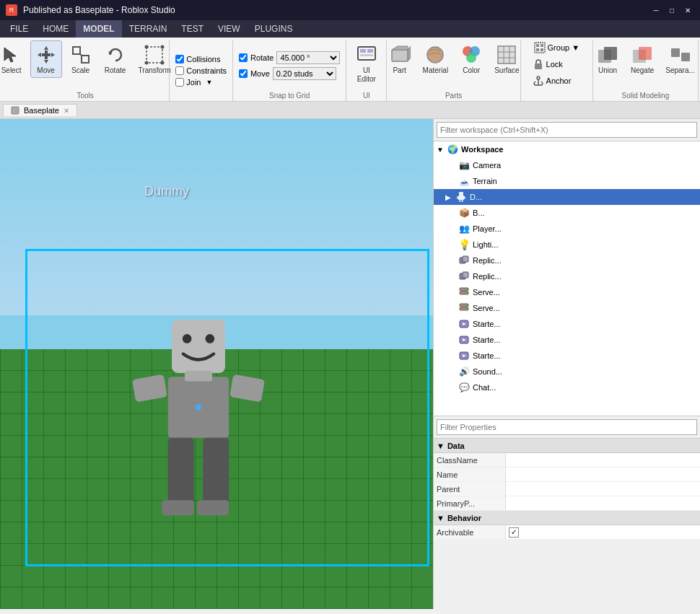 This screenshot has width=700, height=614. What do you see at coordinates (454, 66) in the screenshot?
I see `parts-buttons: Part Material Color` at bounding box center [454, 66].